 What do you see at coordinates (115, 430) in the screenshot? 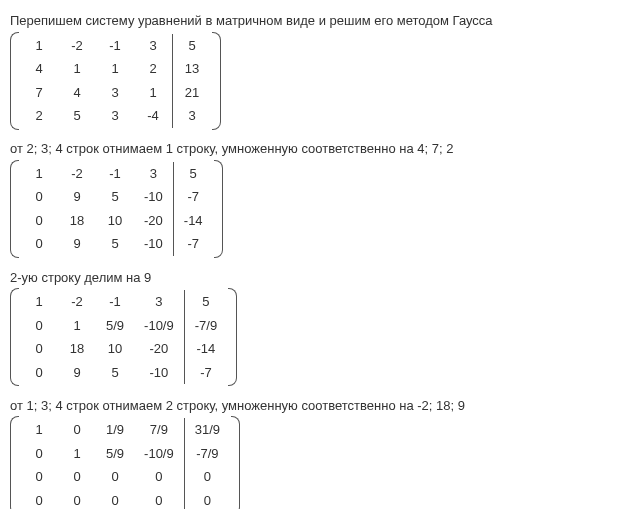
I see `matrix-cell: 1/9` at bounding box center [115, 430].